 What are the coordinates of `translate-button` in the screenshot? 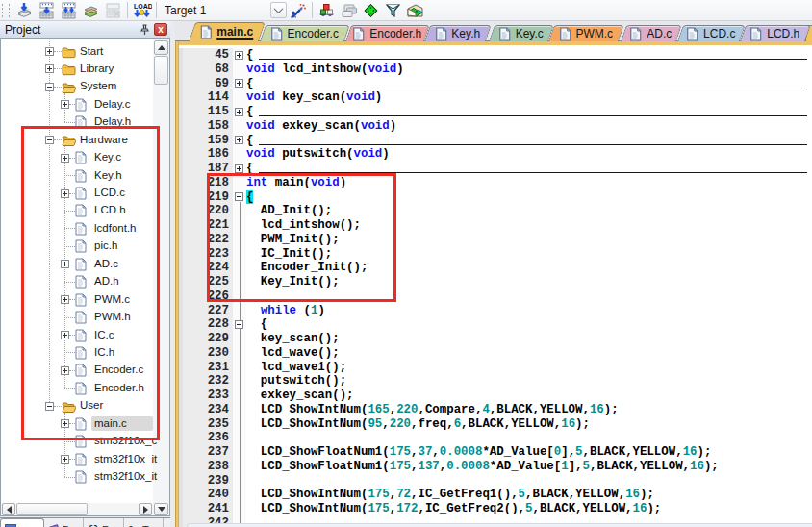 It's located at (25, 11).